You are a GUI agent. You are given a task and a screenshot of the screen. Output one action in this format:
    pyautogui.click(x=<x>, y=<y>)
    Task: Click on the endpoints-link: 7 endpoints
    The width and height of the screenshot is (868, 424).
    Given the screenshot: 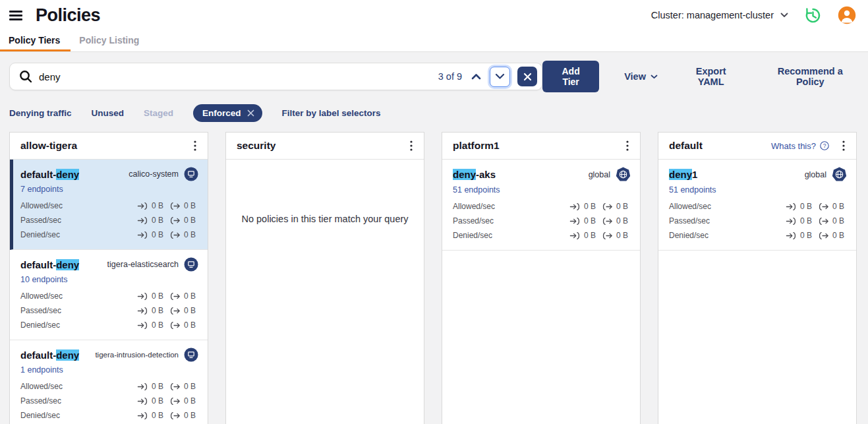 What is the action you would take?
    pyautogui.click(x=109, y=189)
    